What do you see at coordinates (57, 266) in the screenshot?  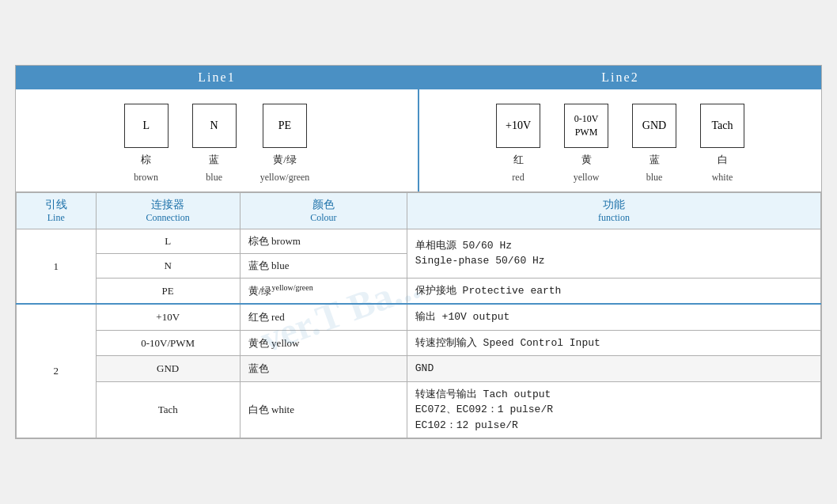 I see `line1-cell: 1` at bounding box center [57, 266].